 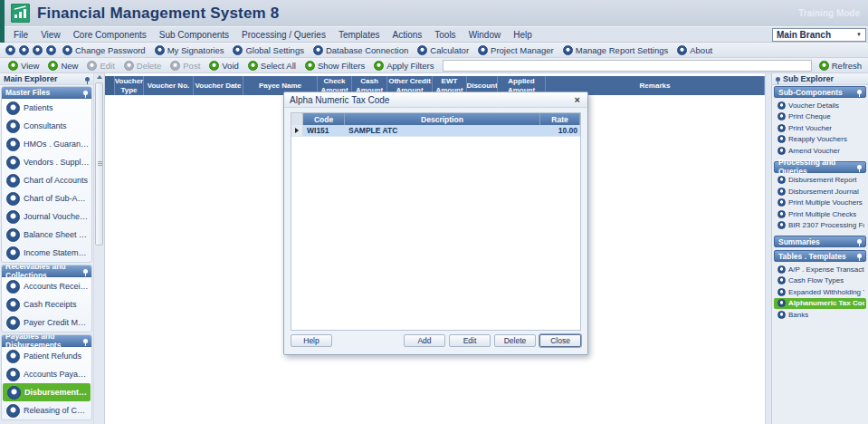 What do you see at coordinates (820, 140) in the screenshot?
I see `nav-item-reapply-vouchers: Reapply Vouchers` at bounding box center [820, 140].